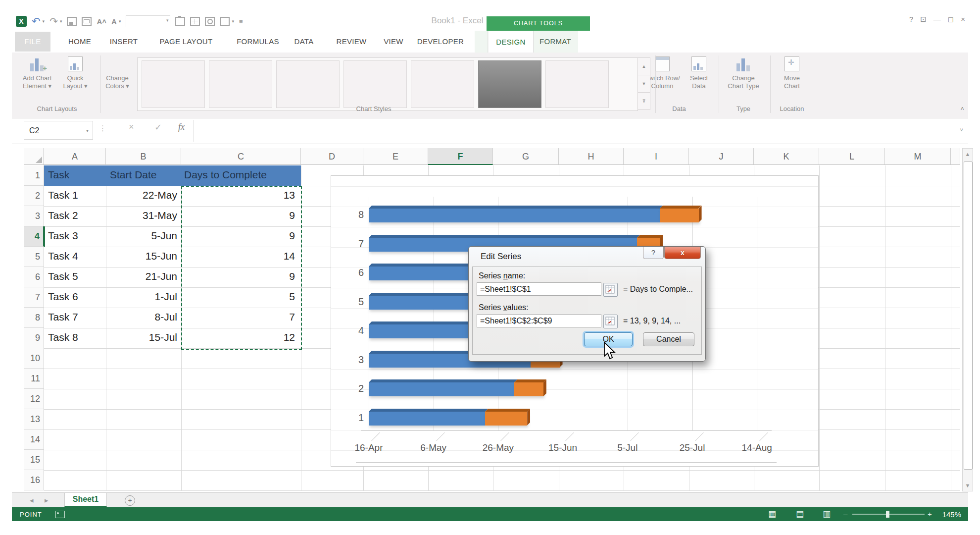 Image resolution: width=980 pixels, height=535 pixels. What do you see at coordinates (86, 500) in the screenshot?
I see `sheet-tab-sheet1: Sheet1` at bounding box center [86, 500].